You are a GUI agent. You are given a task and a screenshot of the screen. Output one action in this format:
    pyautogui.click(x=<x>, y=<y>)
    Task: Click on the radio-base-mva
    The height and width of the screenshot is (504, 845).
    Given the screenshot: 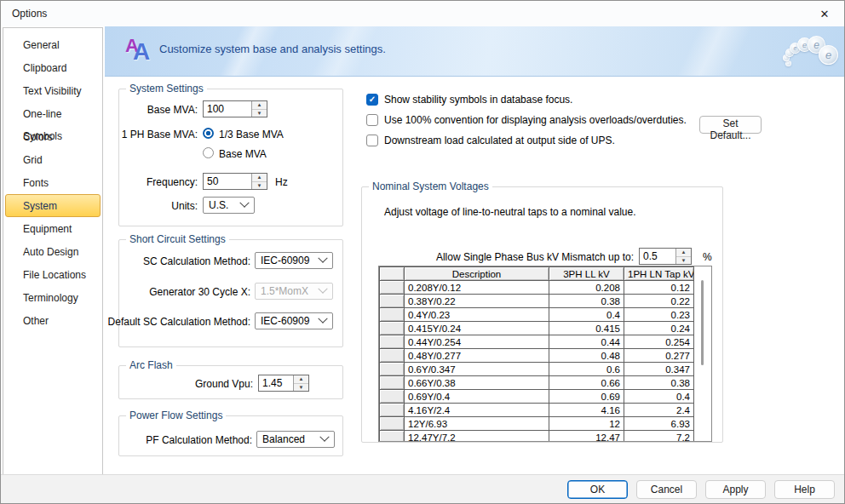 What is the action you would take?
    pyautogui.click(x=208, y=153)
    